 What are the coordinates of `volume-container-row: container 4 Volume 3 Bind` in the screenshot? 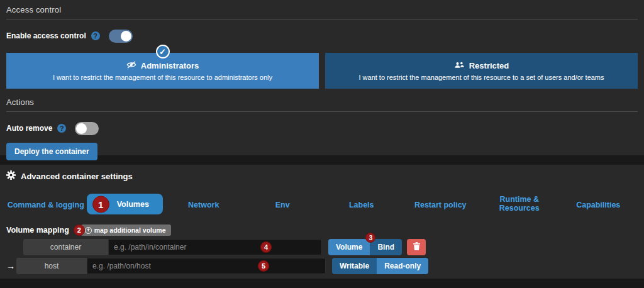 It's located at (331, 247).